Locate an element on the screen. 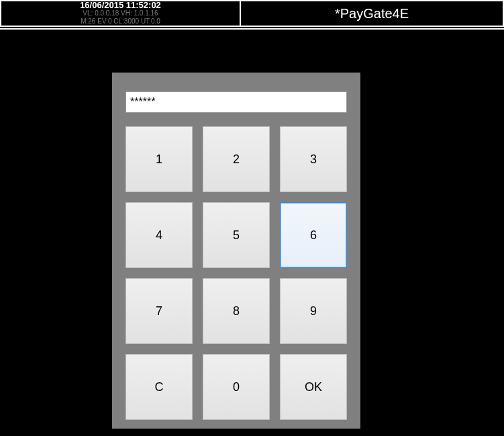 This screenshot has height=436, width=504. key-6: 6 is located at coordinates (313, 235).